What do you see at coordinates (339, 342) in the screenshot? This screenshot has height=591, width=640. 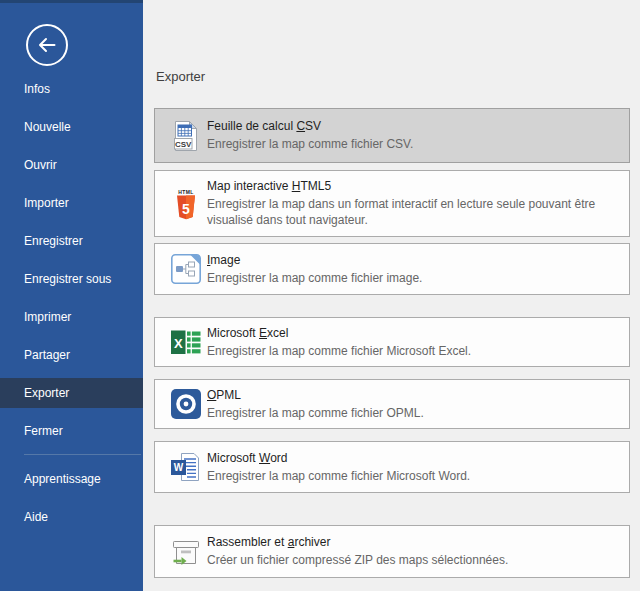 I see `option-text: Microsoft Excel Enregistrer la map comme…` at bounding box center [339, 342].